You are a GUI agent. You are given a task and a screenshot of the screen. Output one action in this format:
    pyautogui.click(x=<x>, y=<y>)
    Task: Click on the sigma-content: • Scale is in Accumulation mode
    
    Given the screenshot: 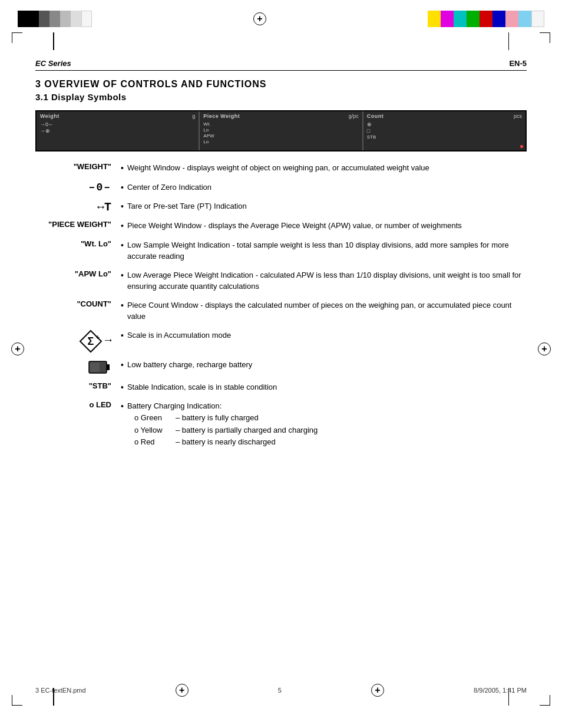 What is the action you would take?
    pyautogui.click(x=324, y=336)
    